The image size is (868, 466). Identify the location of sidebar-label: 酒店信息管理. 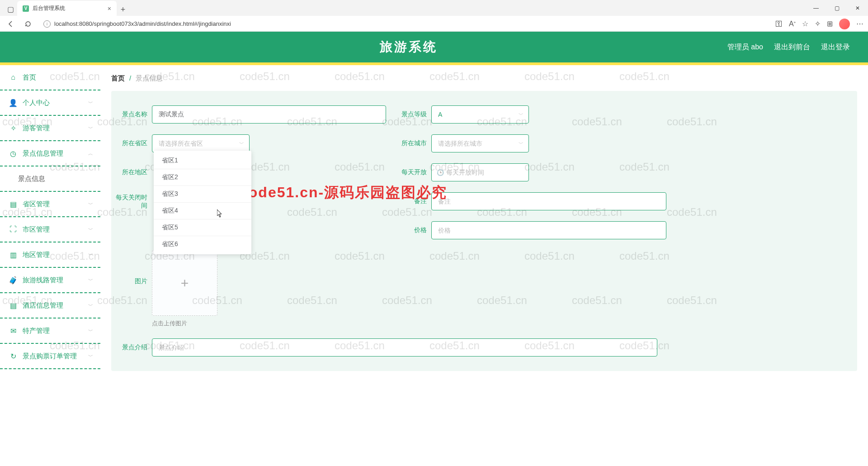
(43, 306).